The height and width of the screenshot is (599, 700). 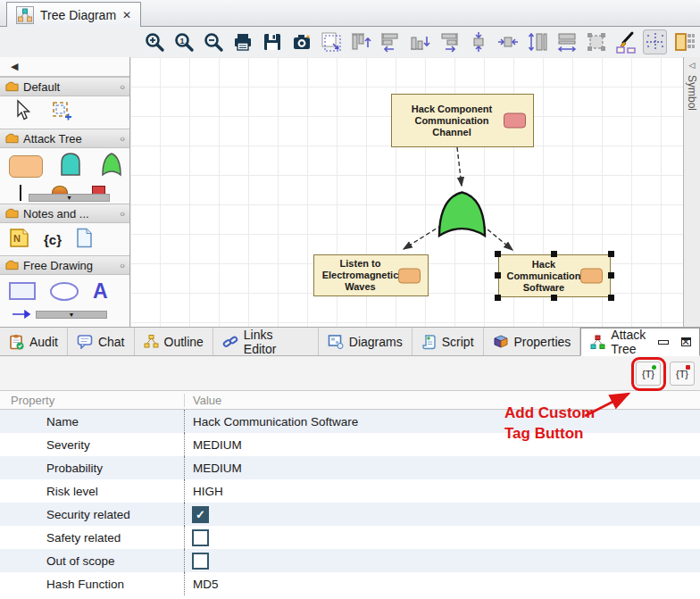 What do you see at coordinates (693, 65) in the screenshot?
I see `symbol-collapse-icon: ◁` at bounding box center [693, 65].